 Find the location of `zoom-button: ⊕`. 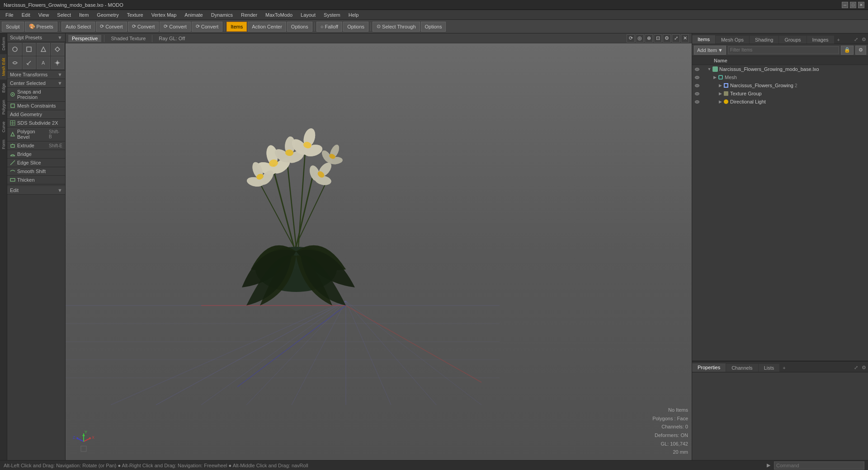

zoom-button: ⊕ is located at coordinates (649, 38).